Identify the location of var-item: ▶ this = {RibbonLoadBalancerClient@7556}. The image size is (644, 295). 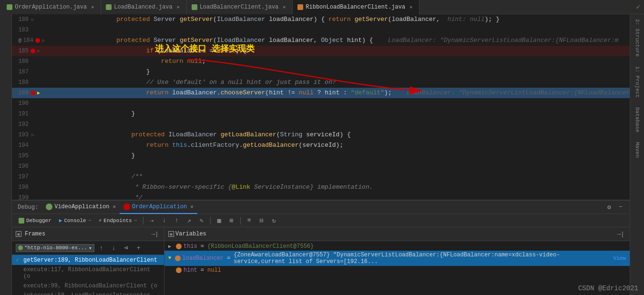
(397, 246).